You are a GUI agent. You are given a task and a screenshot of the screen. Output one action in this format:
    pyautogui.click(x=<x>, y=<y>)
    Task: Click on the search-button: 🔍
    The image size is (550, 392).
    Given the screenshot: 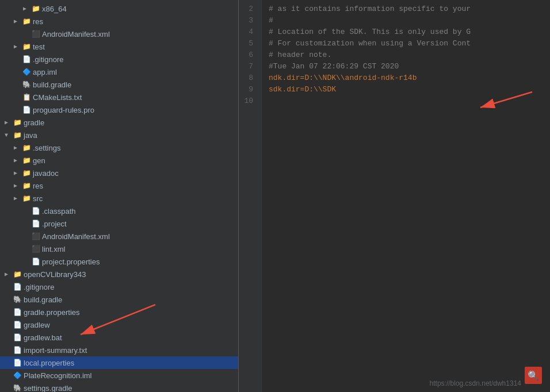 What is the action you would take?
    pyautogui.click(x=533, y=375)
    